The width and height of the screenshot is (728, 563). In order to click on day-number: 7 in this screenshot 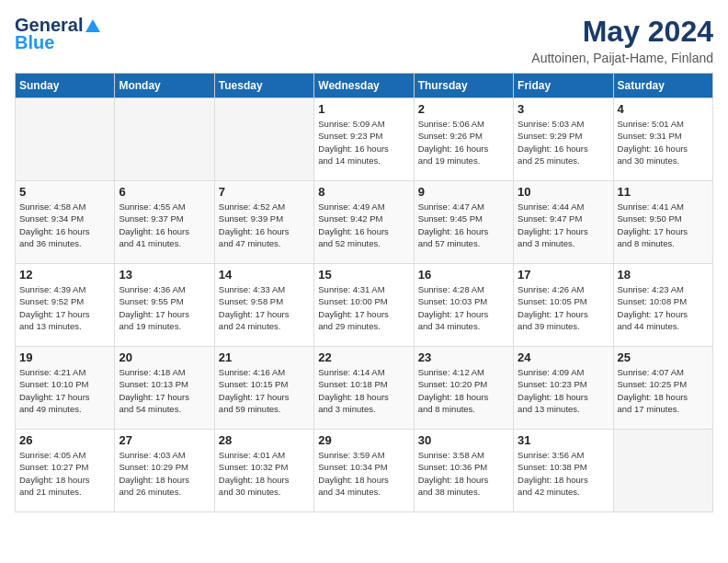, I will do `click(265, 191)`.